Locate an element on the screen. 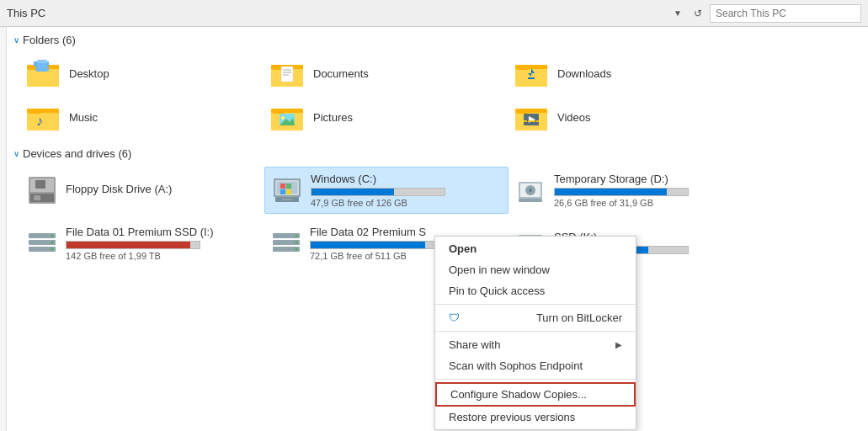  drive-item-floppy: Floppy Disk Drive (A:) is located at coordinates (142, 190).